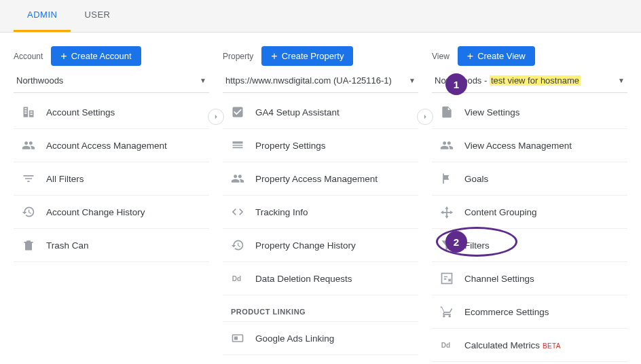 Image resolution: width=641 pixels, height=364 pixels. Describe the element at coordinates (313, 56) in the screenshot. I see `create-property-label: Create Property` at that location.